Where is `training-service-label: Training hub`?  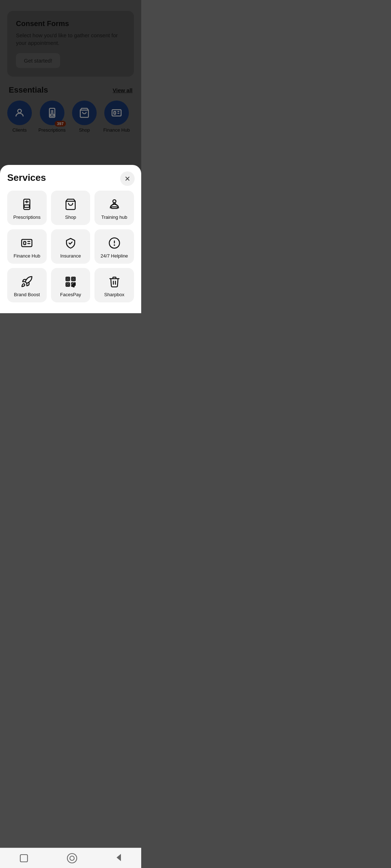 training-service-label: Training hub is located at coordinates (114, 217).